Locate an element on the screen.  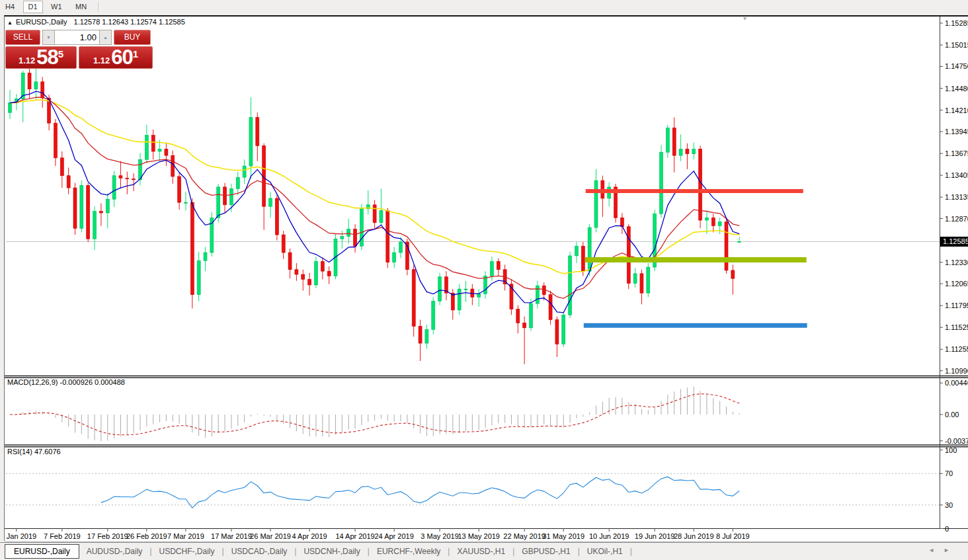
volume-input is located at coordinates (77, 37).